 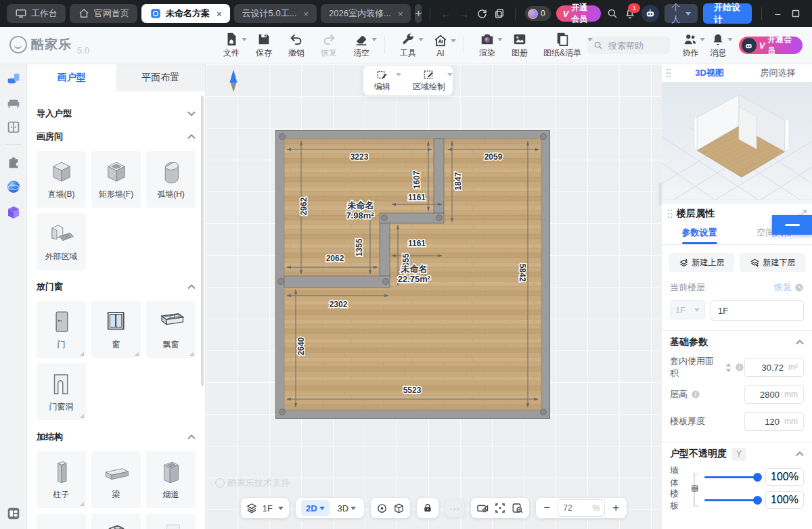 I want to click on rail-furniture-tool, so click(x=14, y=103).